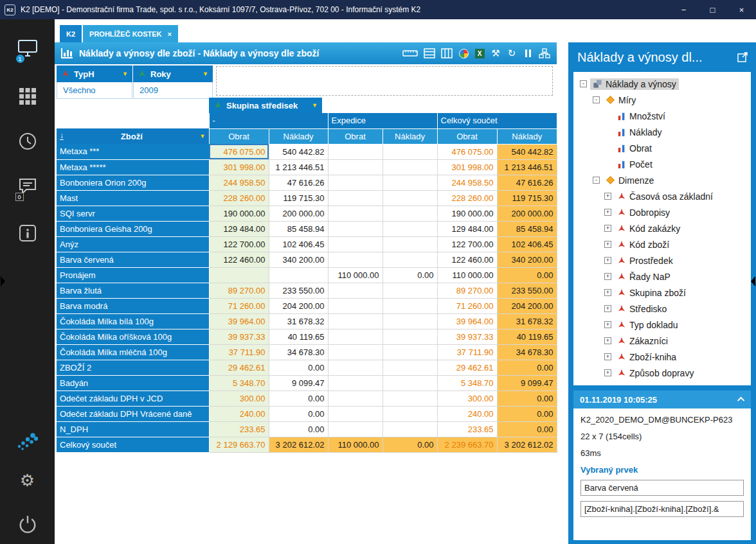 The image size is (756, 544). I want to click on pivot-cell: 34 678.30, so click(298, 352).